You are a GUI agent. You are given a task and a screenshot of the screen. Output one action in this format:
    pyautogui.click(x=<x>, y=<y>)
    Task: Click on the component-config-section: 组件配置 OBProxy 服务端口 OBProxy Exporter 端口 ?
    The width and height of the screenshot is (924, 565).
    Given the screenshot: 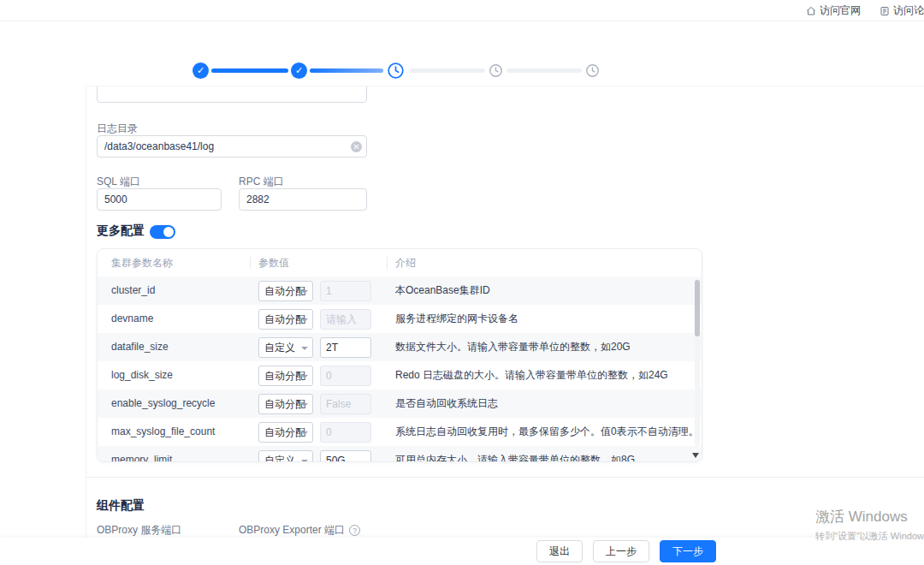 What is the action you would take?
    pyautogui.click(x=505, y=508)
    